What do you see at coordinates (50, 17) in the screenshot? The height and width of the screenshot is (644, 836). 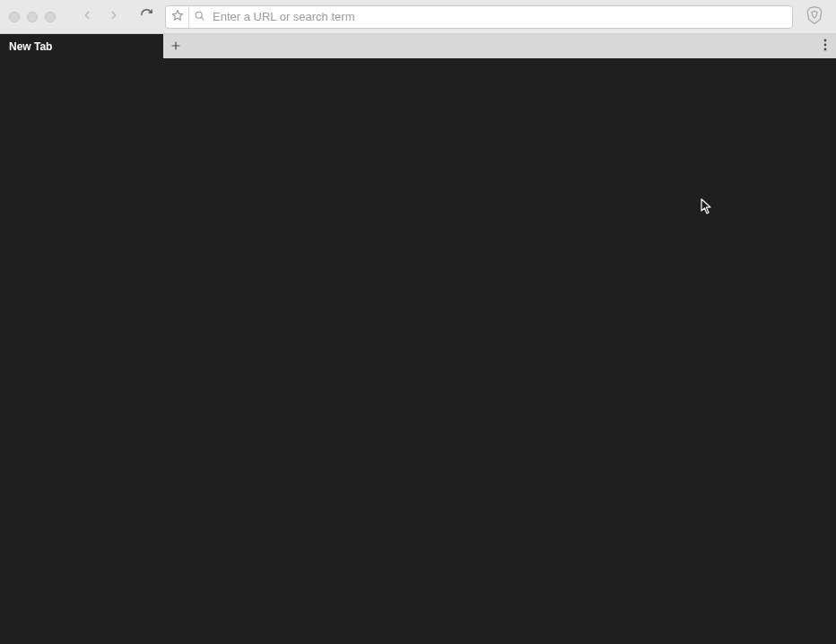 I see `window-maximize-button` at bounding box center [50, 17].